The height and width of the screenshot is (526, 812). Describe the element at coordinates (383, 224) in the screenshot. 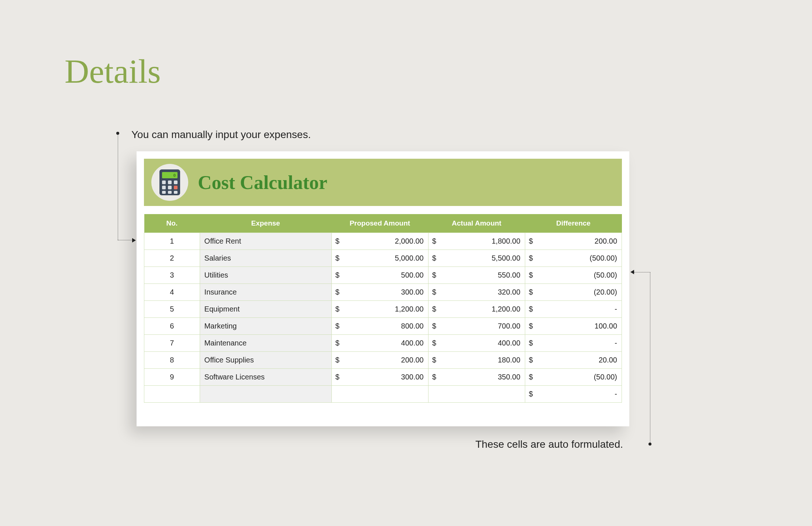

I see `table-header-row: No. Expense Proposed Amount Actual Amoun…` at that location.